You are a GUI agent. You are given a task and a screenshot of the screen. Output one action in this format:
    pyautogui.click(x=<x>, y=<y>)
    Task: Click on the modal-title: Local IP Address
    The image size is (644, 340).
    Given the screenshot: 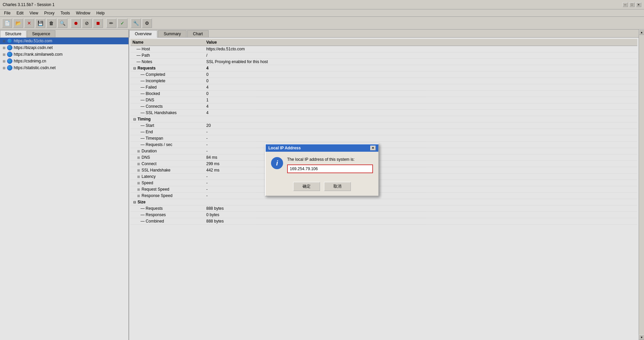 What is the action you would take?
    pyautogui.click(x=284, y=148)
    